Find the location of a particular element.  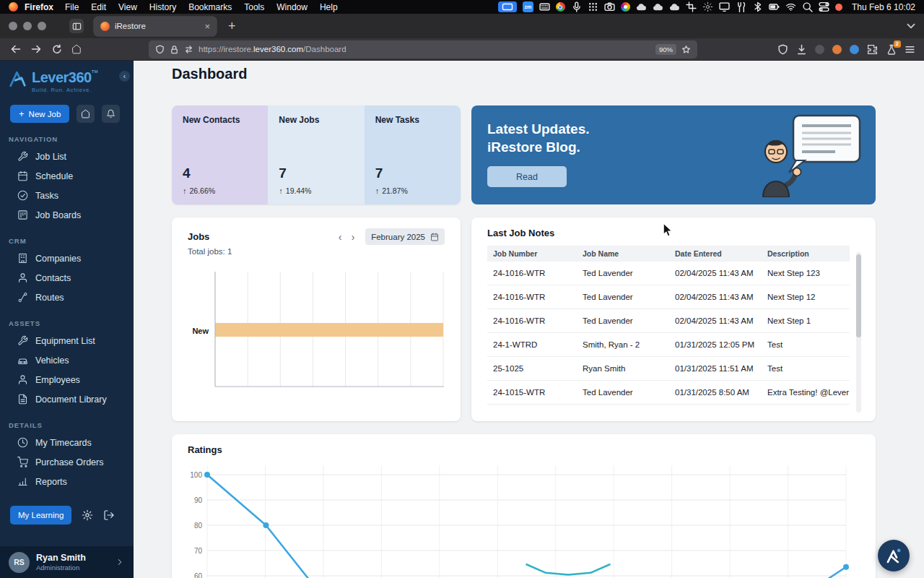

list-tabs-icon is located at coordinates (911, 26).